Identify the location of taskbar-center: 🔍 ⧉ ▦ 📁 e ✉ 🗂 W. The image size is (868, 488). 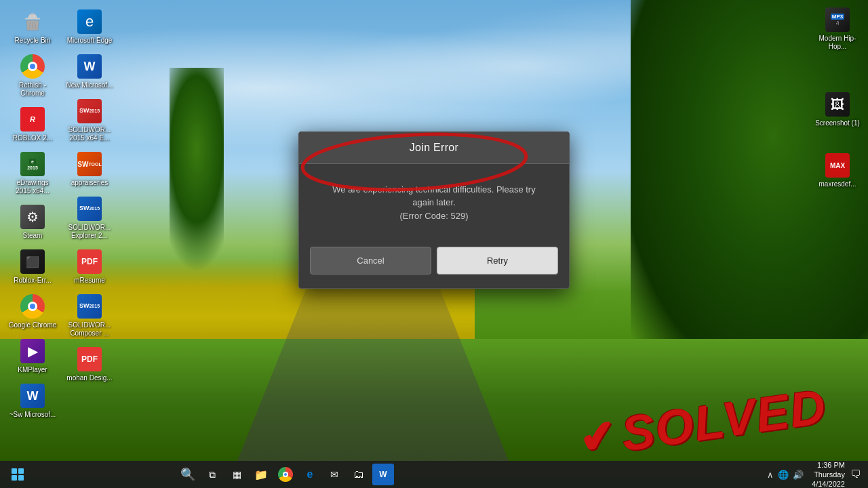
(285, 474).